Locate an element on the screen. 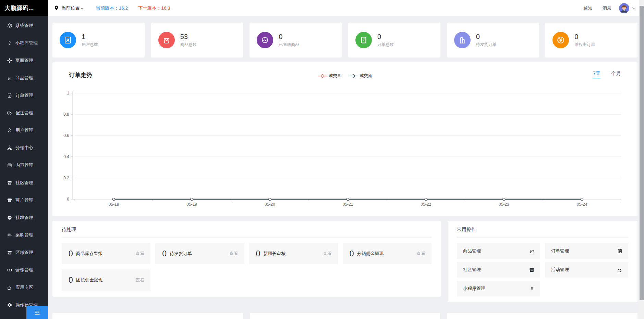 The image size is (644, 319). quick-ops-title: 常用操作 is located at coordinates (543, 227).